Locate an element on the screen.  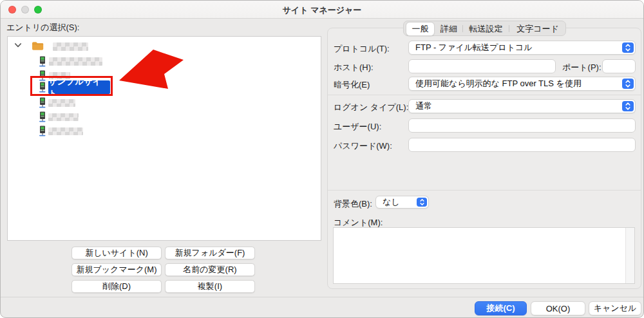
user-input is located at coordinates (522, 126).